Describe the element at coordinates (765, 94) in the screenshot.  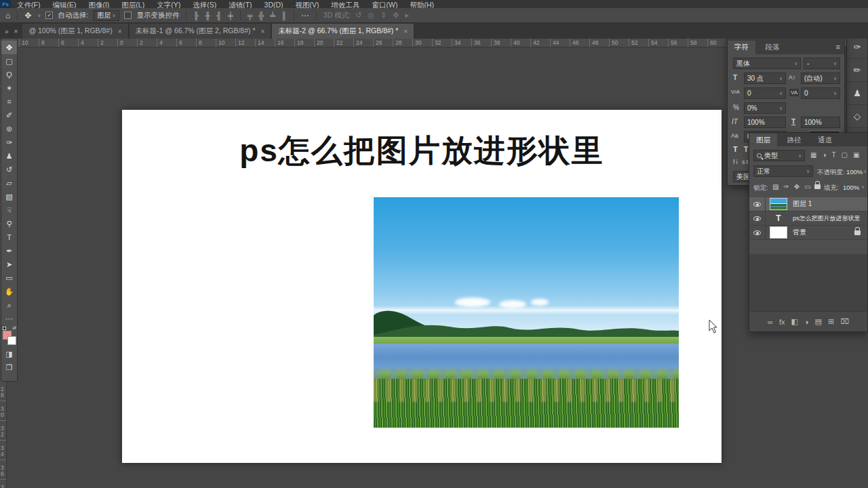
I see `kerning-dropdown: 0∨` at that location.